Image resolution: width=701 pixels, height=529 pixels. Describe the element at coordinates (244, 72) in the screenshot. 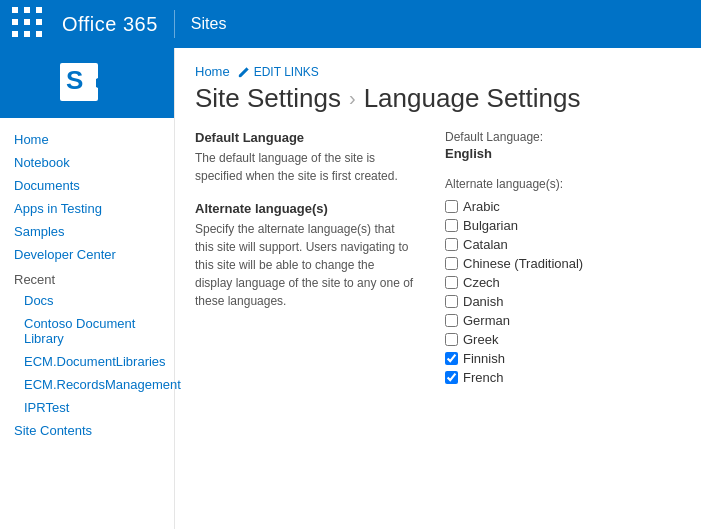

I see `pencil-icon` at that location.